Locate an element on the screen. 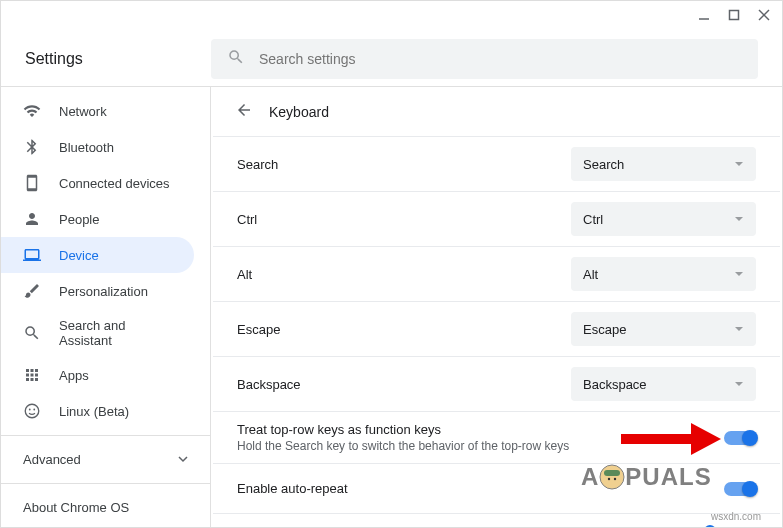 The height and width of the screenshot is (528, 783). back-button is located at coordinates (244, 112).